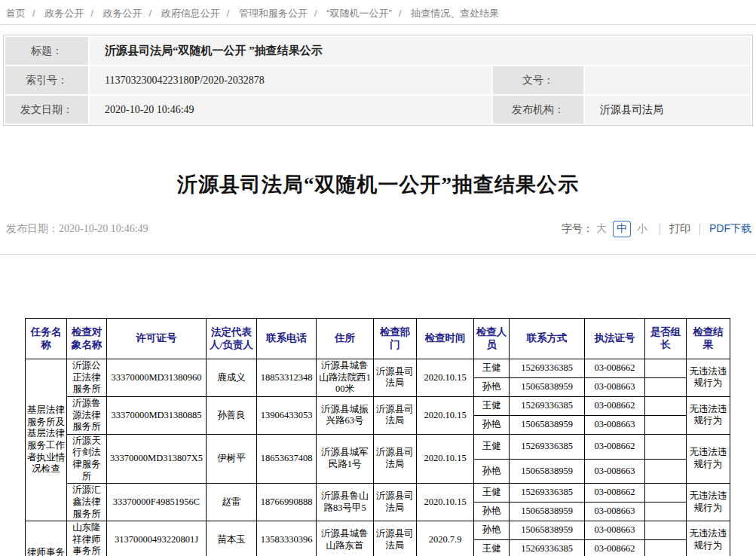 Image resolution: width=756 pixels, height=556 pixels. I want to click on meta-agency-label: 发布机构：, so click(538, 110).